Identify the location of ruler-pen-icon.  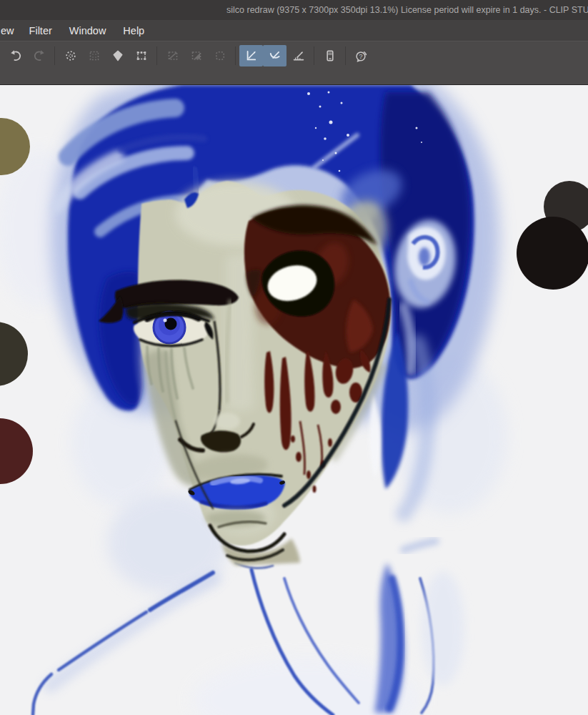
(251, 56).